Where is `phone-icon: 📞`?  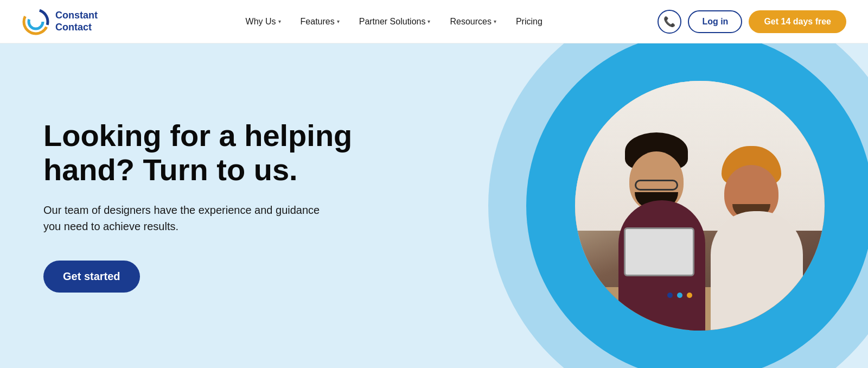 phone-icon: 📞 is located at coordinates (669, 22).